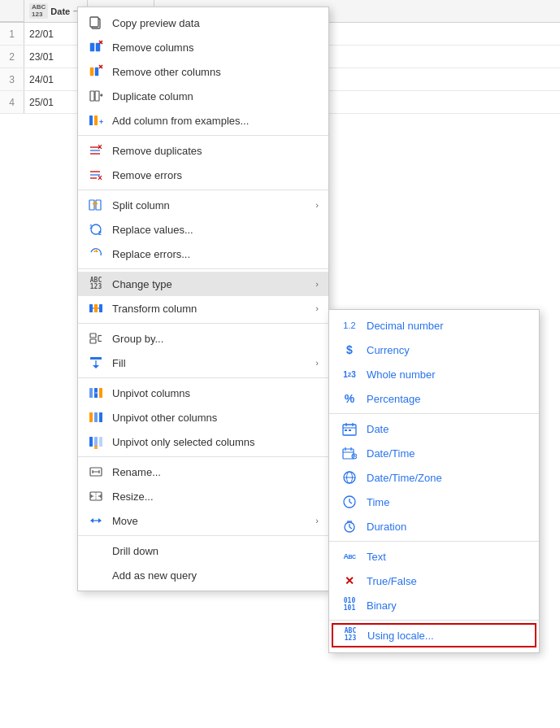  Describe the element at coordinates (91, 226) in the screenshot. I see `svg-text: 1` at that location.